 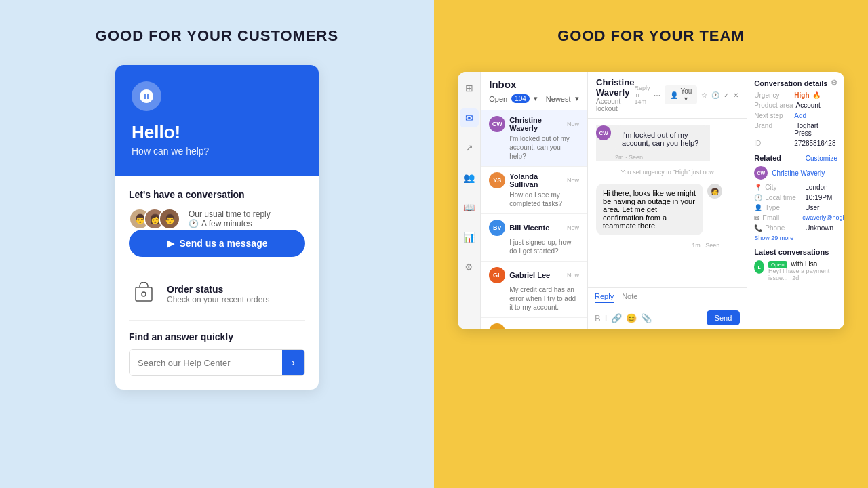 What do you see at coordinates (536, 275) in the screenshot?
I see `conv-name-3: Gabriel Lee` at bounding box center [536, 275].